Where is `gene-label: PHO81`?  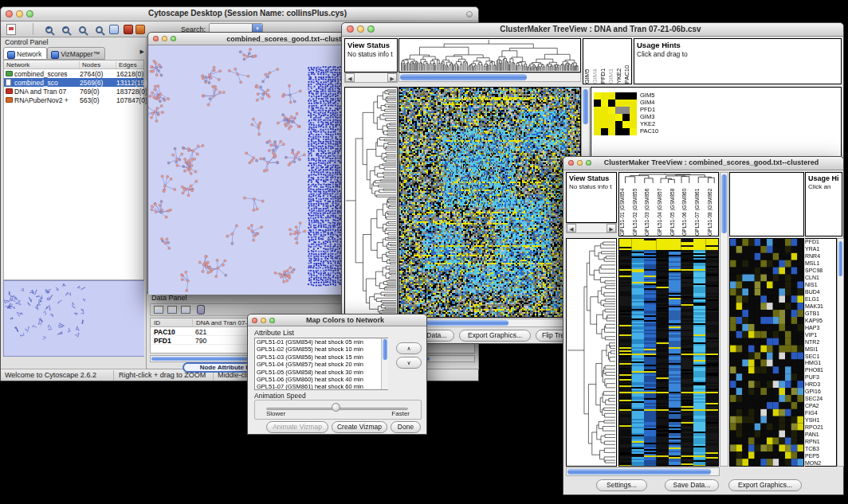
gene-label: PHO81 is located at coordinates (821, 371).